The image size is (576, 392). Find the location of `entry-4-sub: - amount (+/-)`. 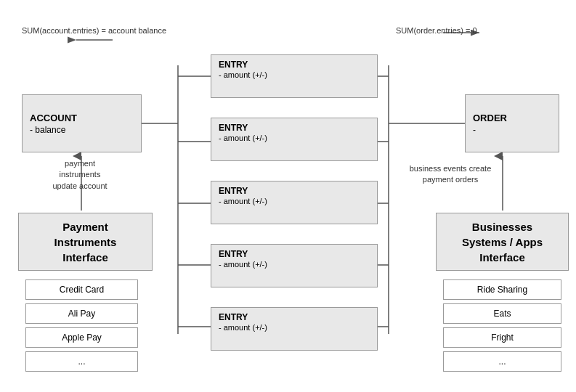

entry-4-sub: - amount (+/-) is located at coordinates (294, 264).